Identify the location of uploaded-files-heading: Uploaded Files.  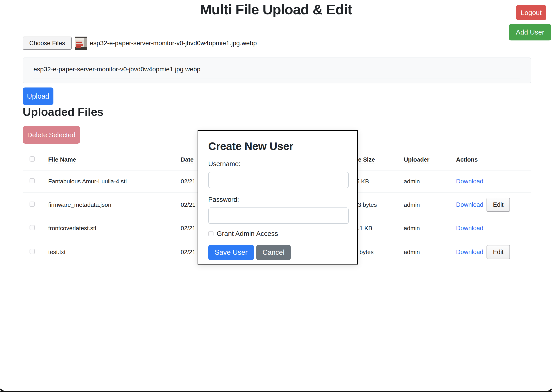
(63, 112).